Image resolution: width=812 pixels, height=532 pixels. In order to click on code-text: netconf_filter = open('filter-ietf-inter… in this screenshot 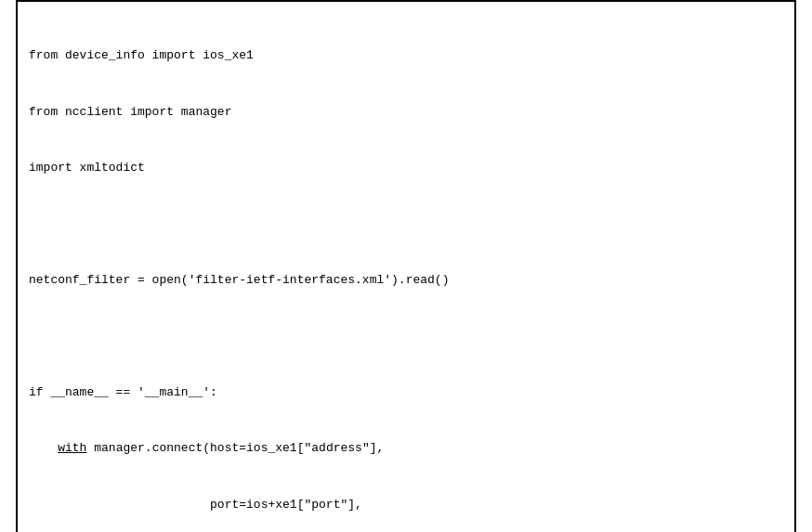, I will do `click(239, 280)`.